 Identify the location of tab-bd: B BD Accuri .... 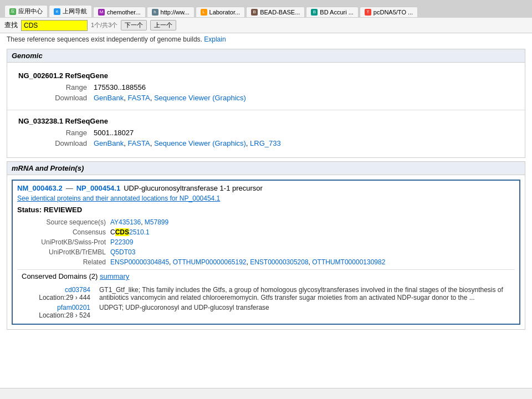
(332, 12).